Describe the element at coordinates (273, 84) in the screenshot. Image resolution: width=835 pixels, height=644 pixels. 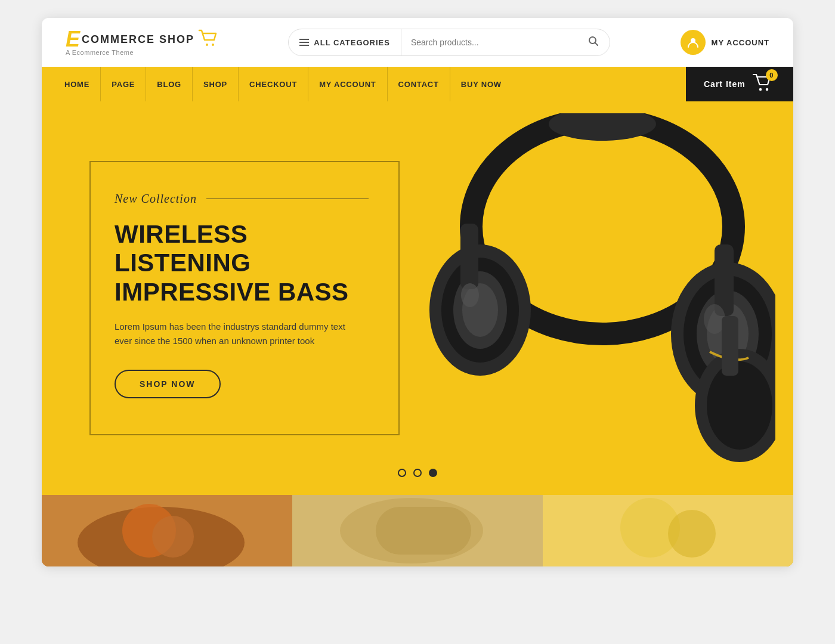
I see `nav-checkout: CHECKOUT` at that location.